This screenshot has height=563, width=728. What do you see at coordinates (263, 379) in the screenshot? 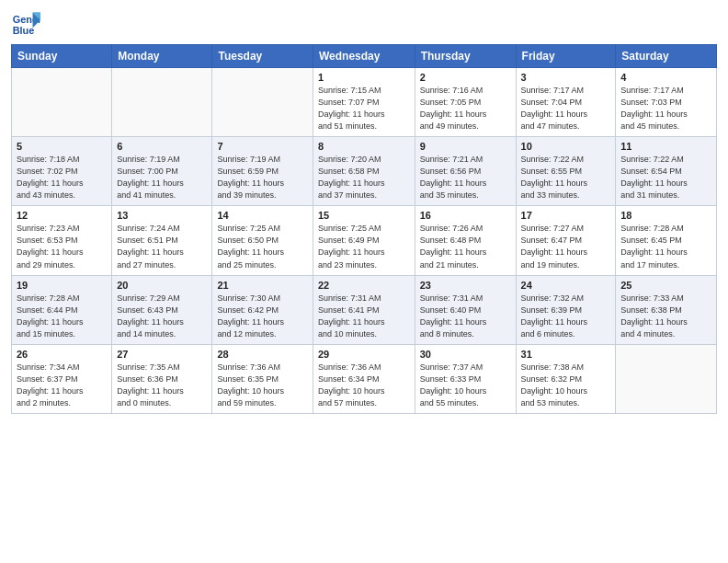
I see `calendar-cell: 28Sunrise: 7:36 AM Sunset: 6:35 PM Dayli…` at bounding box center [263, 379].